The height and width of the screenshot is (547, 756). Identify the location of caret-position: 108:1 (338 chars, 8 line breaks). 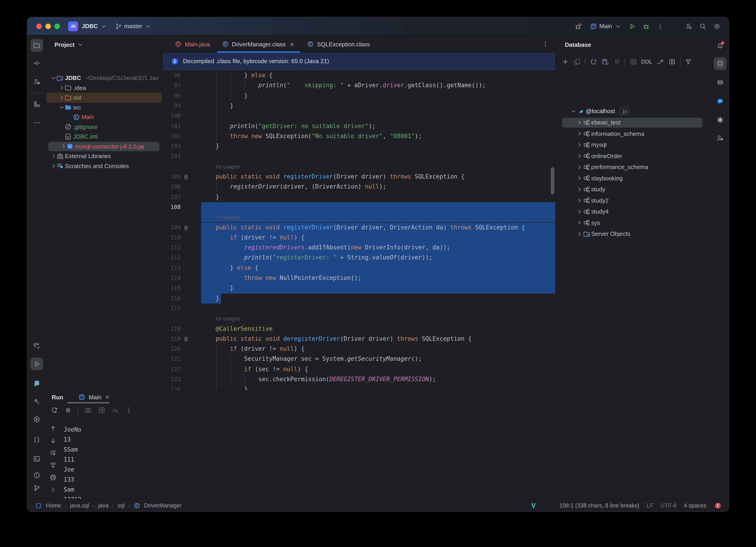
(599, 506).